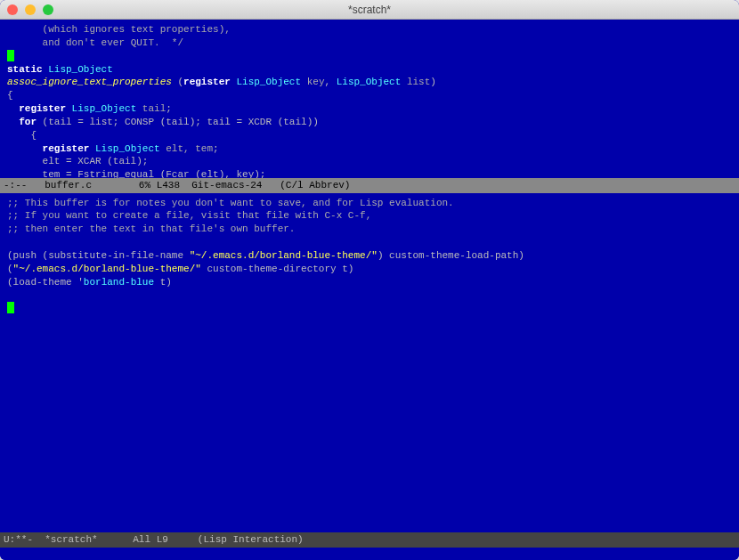 The image size is (739, 560). Describe the element at coordinates (113, 149) in the screenshot. I see `code-line: register Lisp_Object elt, tem;` at that location.